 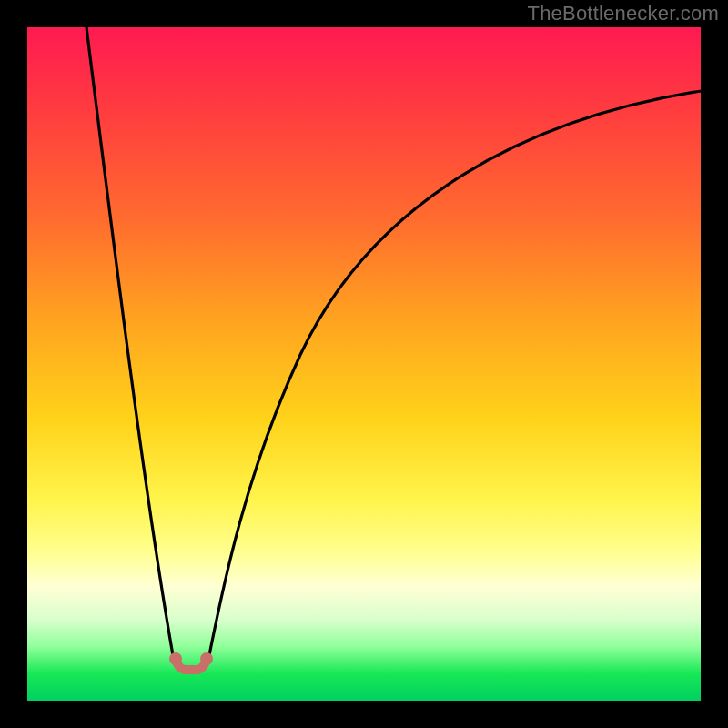 I want to click on curve-left, so click(x=134, y=348).